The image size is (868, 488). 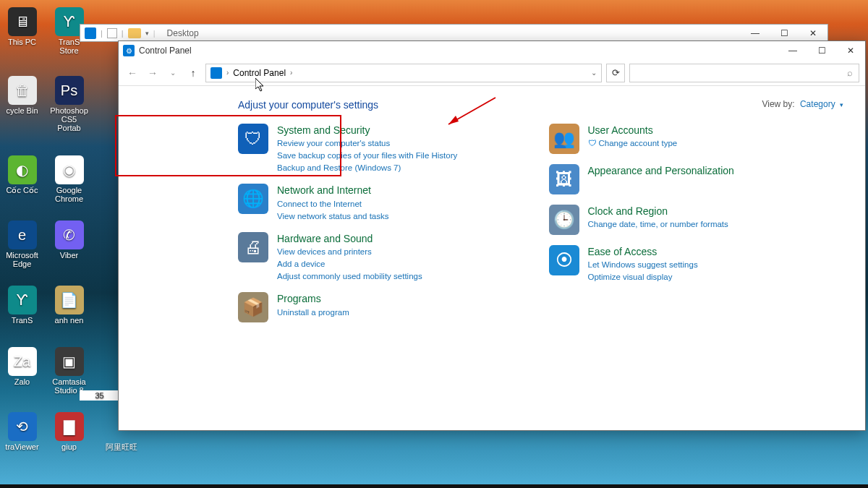 I want to click on category-title: System and Security, so click(x=367, y=130).